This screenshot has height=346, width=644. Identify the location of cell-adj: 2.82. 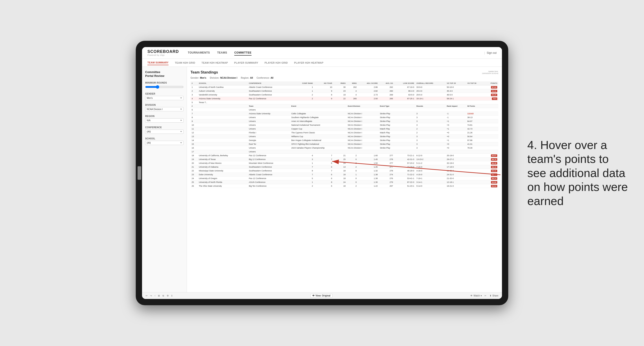
(368, 91).